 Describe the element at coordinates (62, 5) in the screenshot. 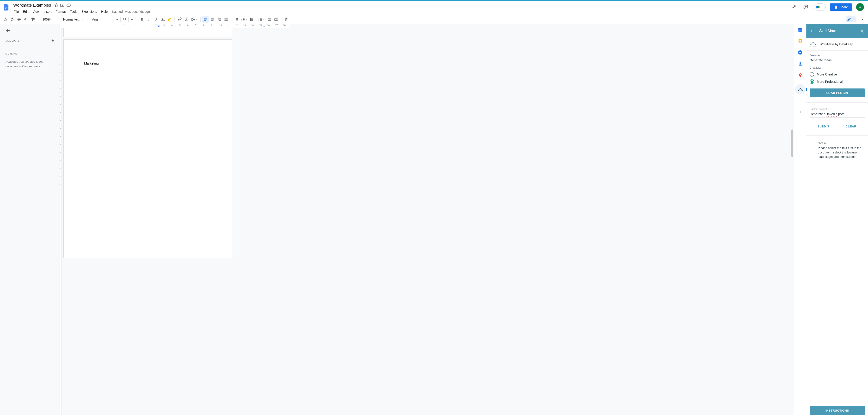

I see `move-icon` at that location.